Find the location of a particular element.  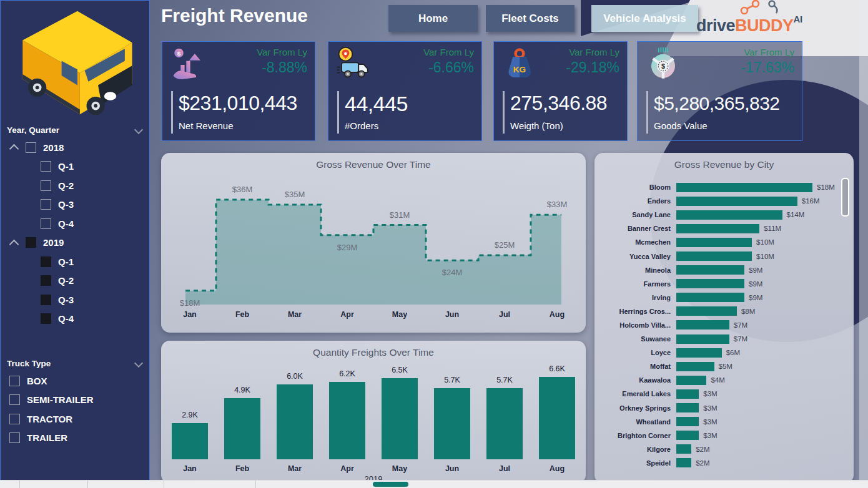

truck-type-item-tractor: TRACTOR is located at coordinates (76, 419).